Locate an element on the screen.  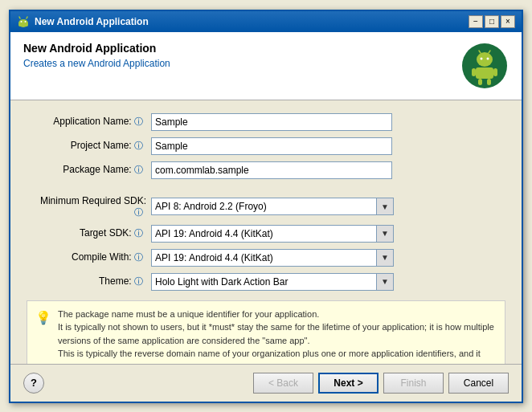
project-name-label: Project Name: ⓘ is located at coordinates (88, 146).